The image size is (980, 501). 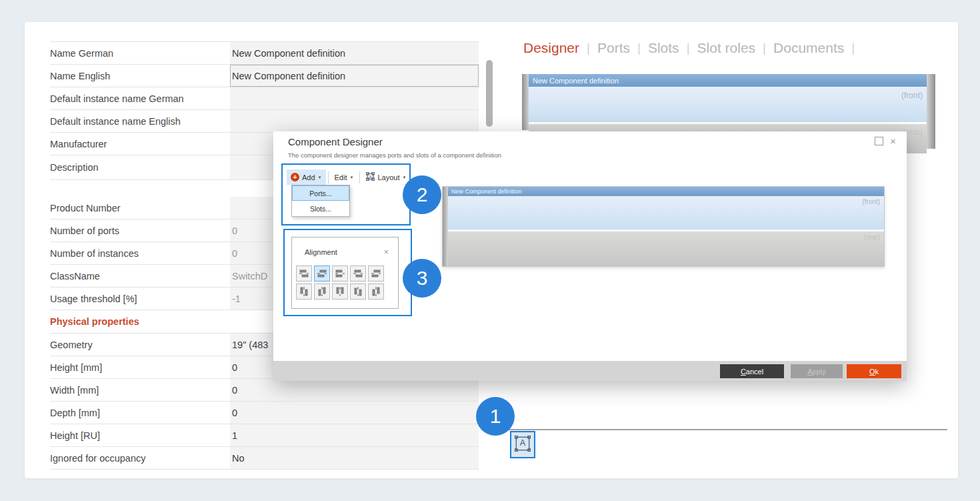 What do you see at coordinates (664, 48) in the screenshot?
I see `tab-slots: Slots` at bounding box center [664, 48].